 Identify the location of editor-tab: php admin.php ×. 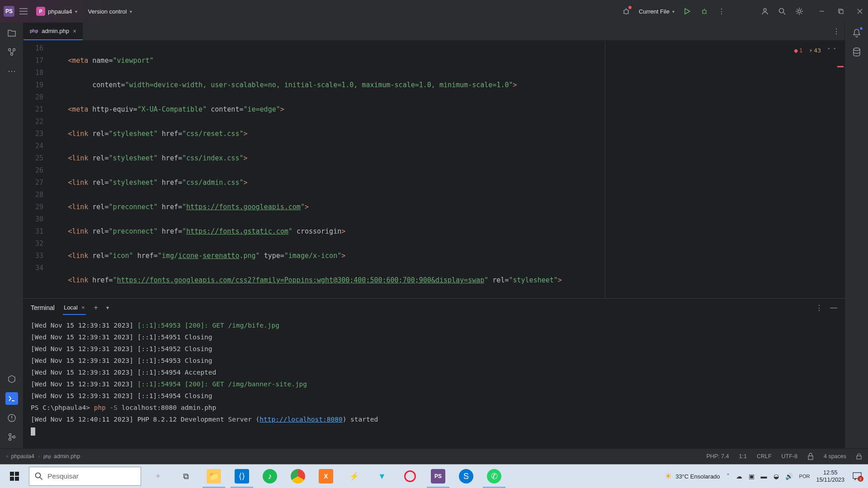
(53, 32).